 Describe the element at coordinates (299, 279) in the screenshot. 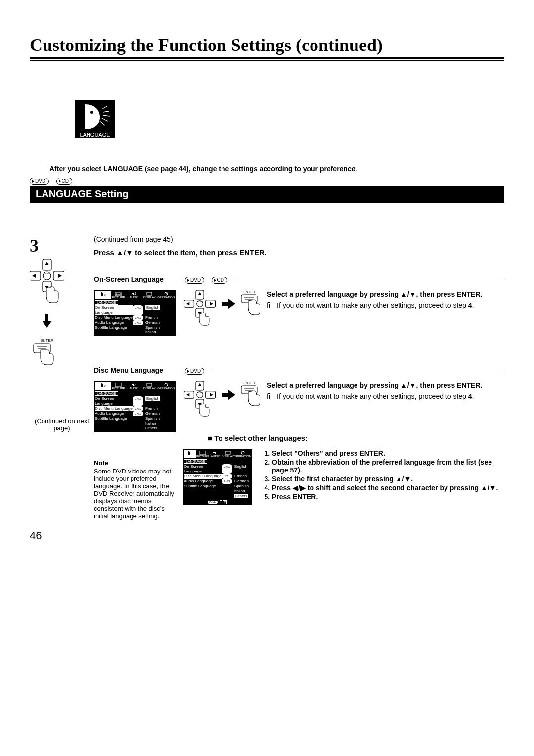

I see `onscreen-language-header: On-Screen Language DVD CD` at that location.